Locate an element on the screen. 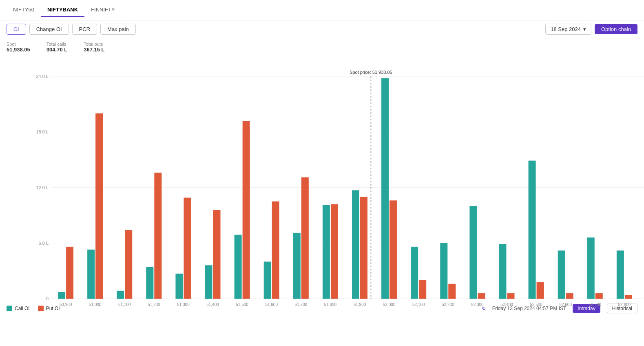 This screenshot has height=346, width=644. x-label: 52,800 is located at coordinates (625, 304).